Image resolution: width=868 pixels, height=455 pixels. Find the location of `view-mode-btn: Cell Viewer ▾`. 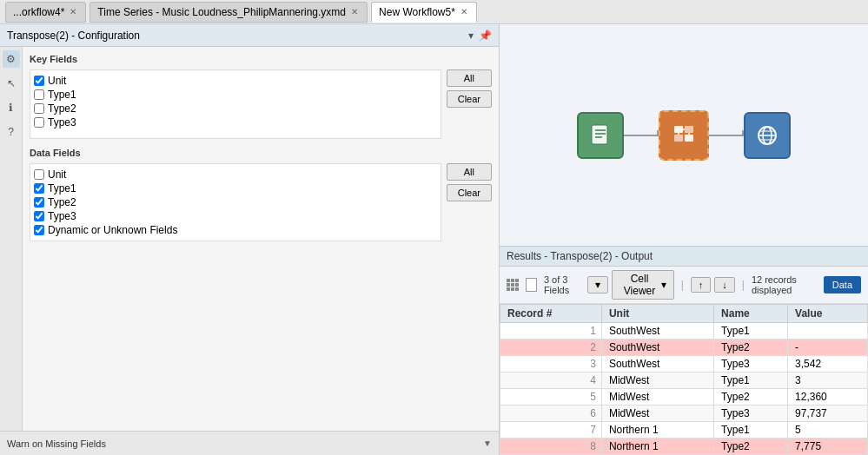

view-mode-btn: Cell Viewer ▾ is located at coordinates (643, 285).